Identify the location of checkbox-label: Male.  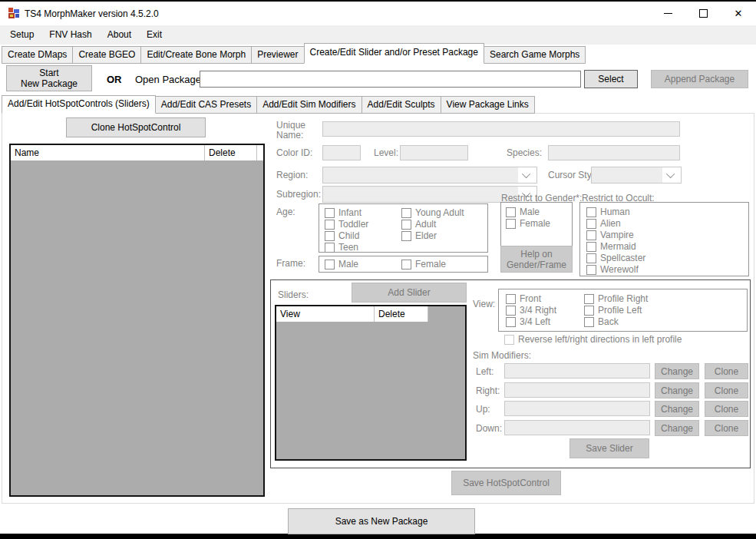
(530, 212).